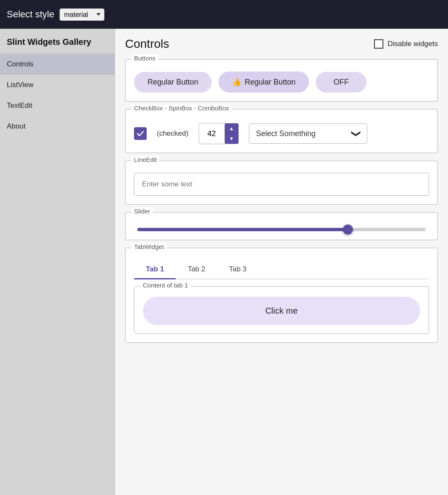  What do you see at coordinates (172, 134) in the screenshot?
I see `checkbox-label: (checked)` at bounding box center [172, 134].